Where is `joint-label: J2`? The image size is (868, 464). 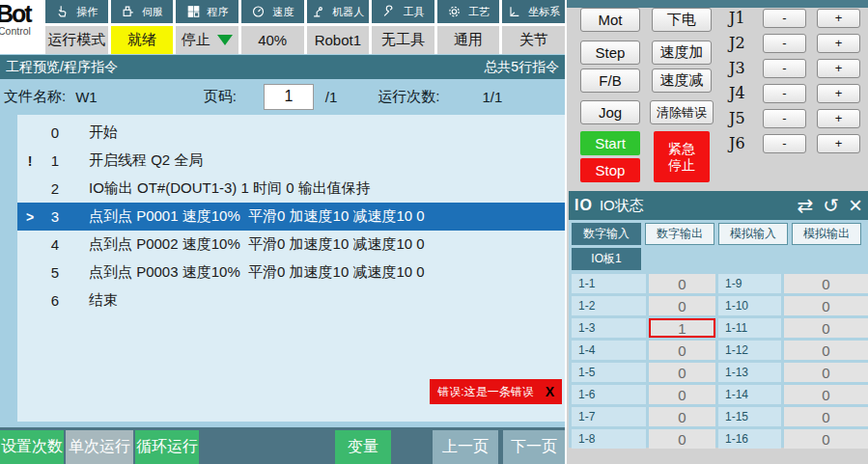 joint-label: J2 is located at coordinates (742, 42).